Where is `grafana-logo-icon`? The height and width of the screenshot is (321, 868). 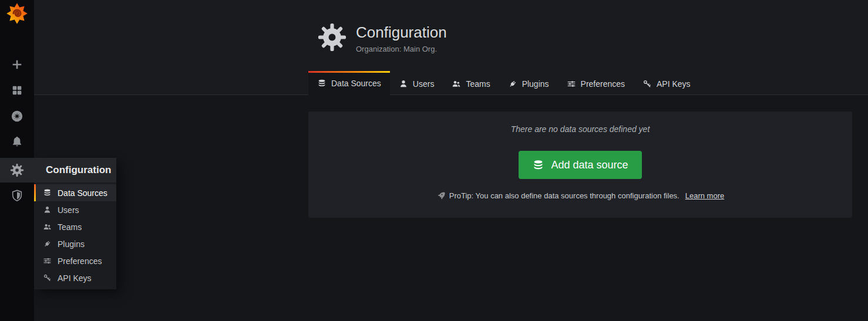
grafana-logo-icon is located at coordinates (17, 13).